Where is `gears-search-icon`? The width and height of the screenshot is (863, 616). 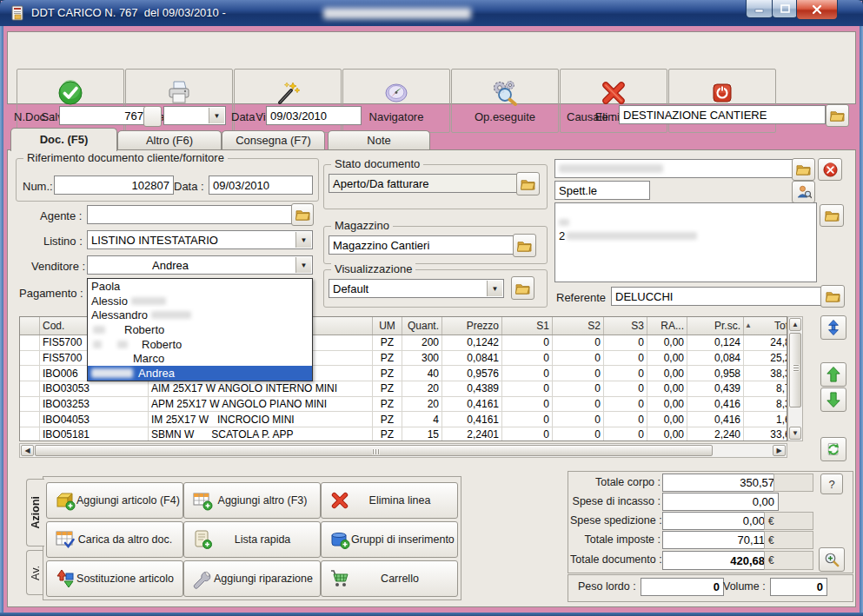 gears-search-icon is located at coordinates (505, 93).